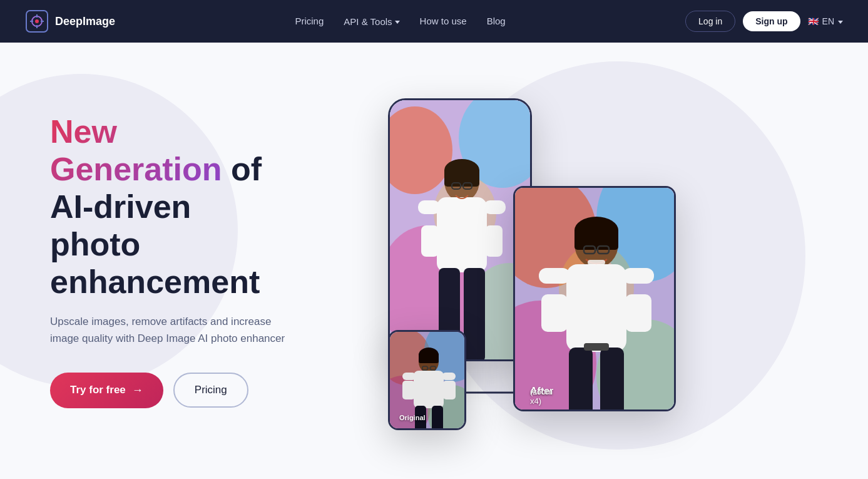  What do you see at coordinates (443, 21) in the screenshot?
I see `nav-how-to-use: How to use` at bounding box center [443, 21].